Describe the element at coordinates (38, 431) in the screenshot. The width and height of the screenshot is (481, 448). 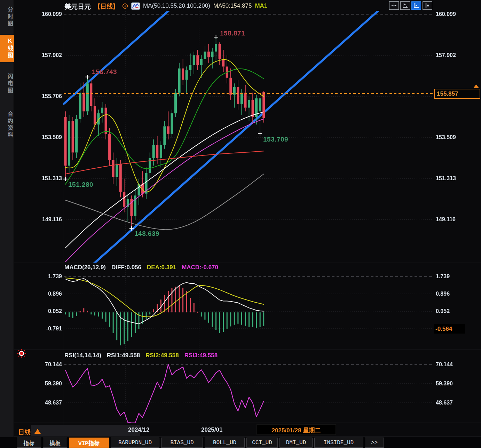
I see `period-up-arrow-icon` at that location.